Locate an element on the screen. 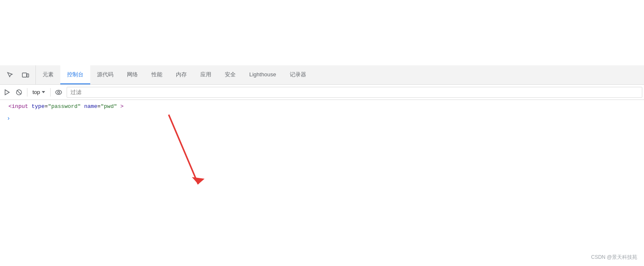 This screenshot has height=266, width=644. code-value-name: "pwd" is located at coordinates (109, 106).